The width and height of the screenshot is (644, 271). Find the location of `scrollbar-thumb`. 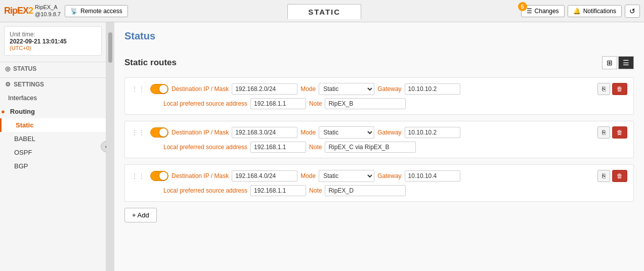

scrollbar-thumb is located at coordinates (110, 48).